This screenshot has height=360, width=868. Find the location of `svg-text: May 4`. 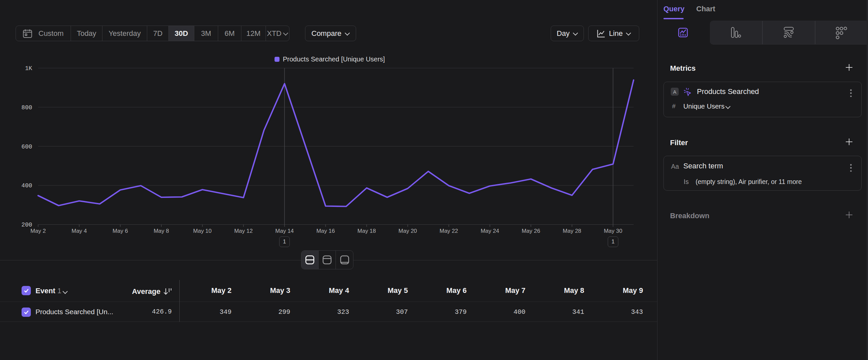

svg-text: May 4 is located at coordinates (80, 231).